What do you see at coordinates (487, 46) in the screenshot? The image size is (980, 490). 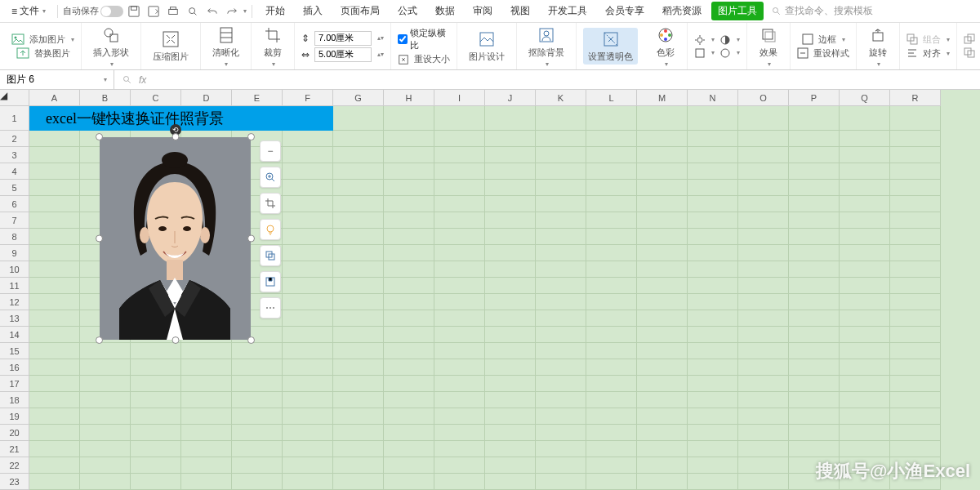 I see `pic-design-button: 图片设计` at bounding box center [487, 46].